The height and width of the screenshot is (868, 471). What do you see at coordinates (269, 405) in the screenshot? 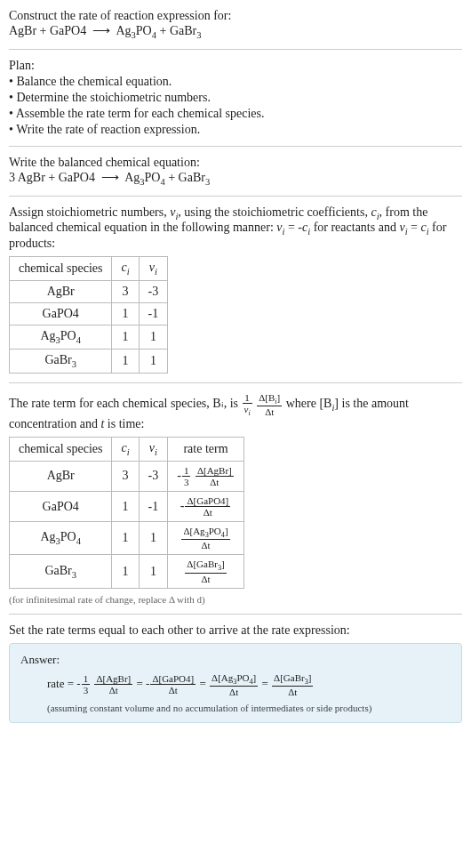
I see `generic-delta-frac: Δ[Bi]Δt` at bounding box center [269, 405].